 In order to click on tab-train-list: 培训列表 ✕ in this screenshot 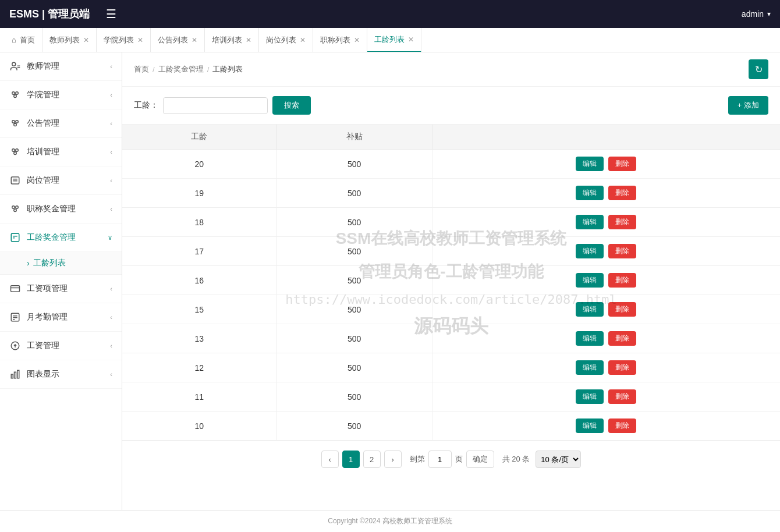, I will do `click(232, 40)`.